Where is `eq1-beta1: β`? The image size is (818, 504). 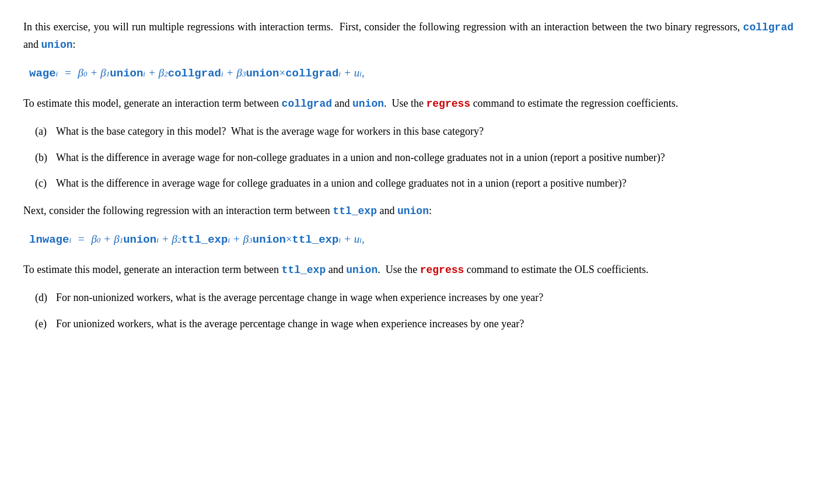
eq1-beta1: β is located at coordinates (103, 73).